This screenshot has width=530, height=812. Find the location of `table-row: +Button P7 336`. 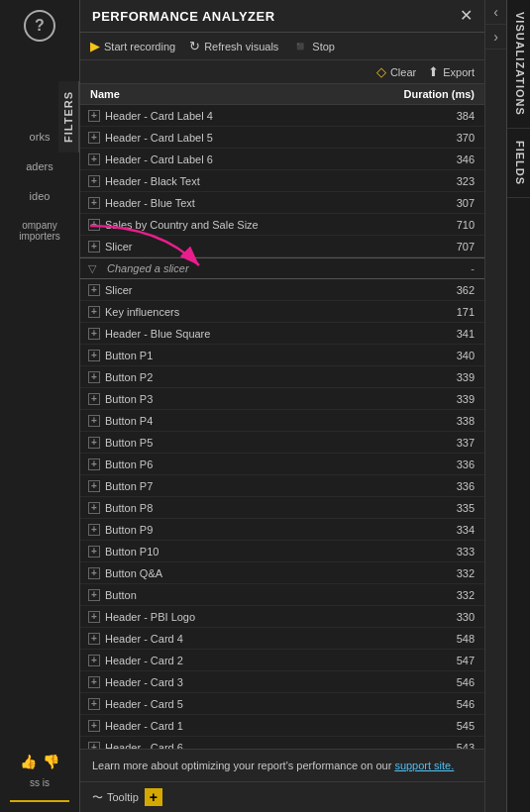

table-row: +Button P7 336 is located at coordinates (282, 486).